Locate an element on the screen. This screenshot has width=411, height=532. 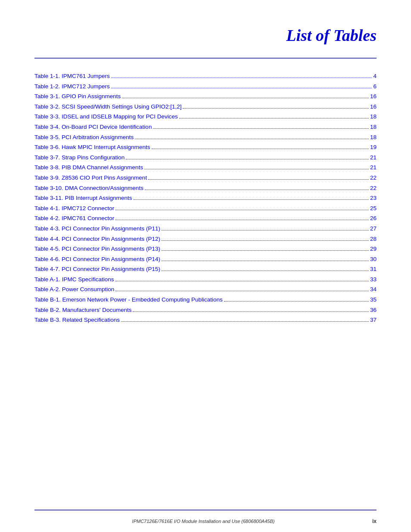
toc-item: Table B-3. Related Specifications37 is located at coordinates (206, 320).